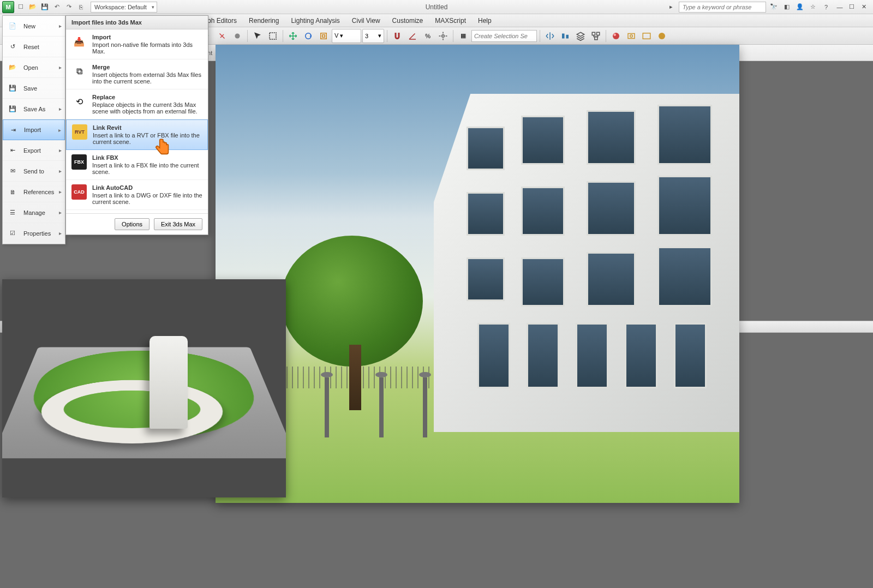  I want to click on quick-access-toolbar: M ☐ 📂 💾 ↶ ↷ ⎘ Workspace: Default, so click(80, 7).